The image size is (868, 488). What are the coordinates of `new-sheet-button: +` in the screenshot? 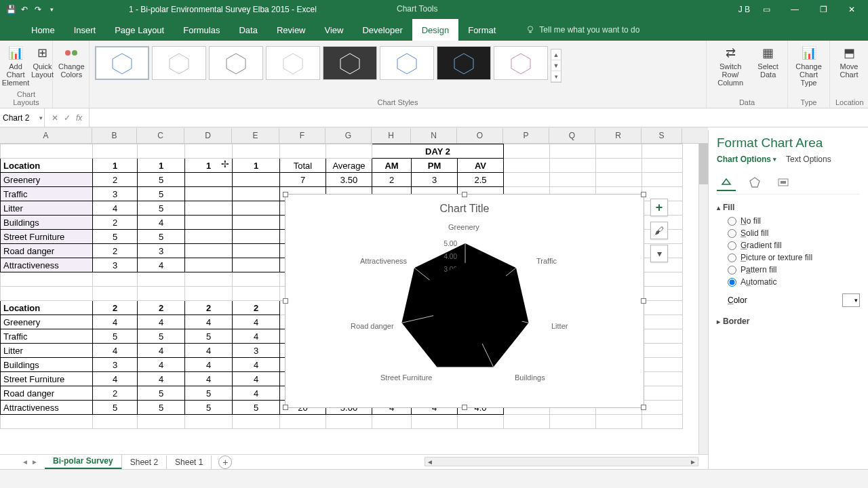 It's located at (225, 462).